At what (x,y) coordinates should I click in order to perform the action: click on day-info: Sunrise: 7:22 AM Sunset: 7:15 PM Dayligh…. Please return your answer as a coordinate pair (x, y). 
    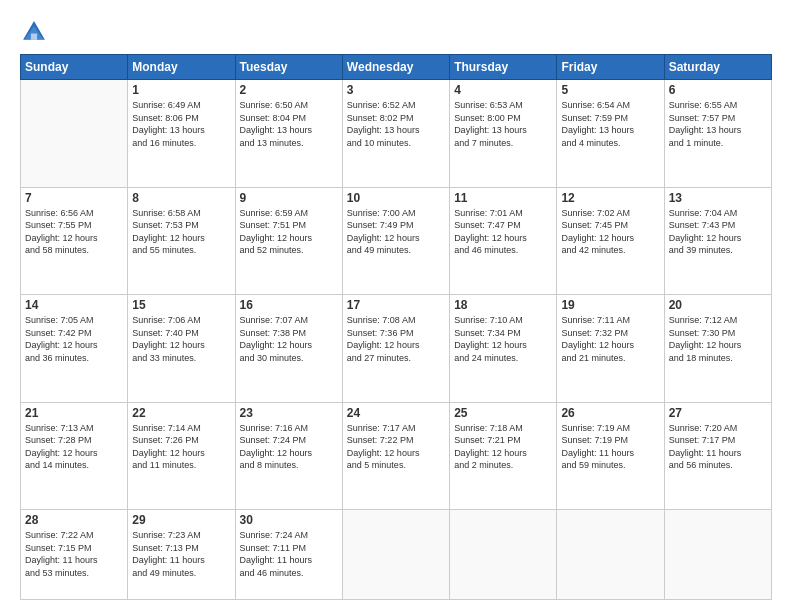
    Looking at the image, I should click on (74, 554).